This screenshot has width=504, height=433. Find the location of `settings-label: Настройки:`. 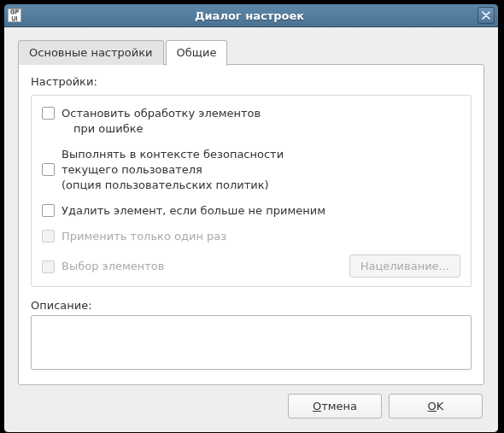

settings-label: Настройки: is located at coordinates (251, 82).